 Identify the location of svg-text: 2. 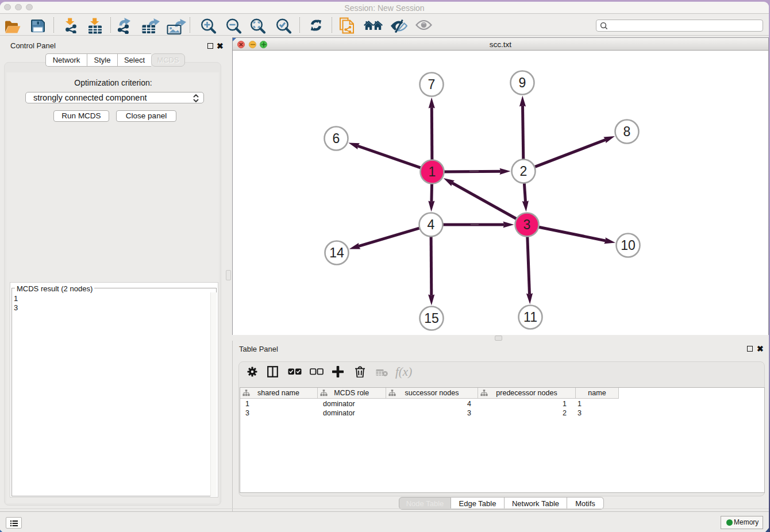
(524, 171).